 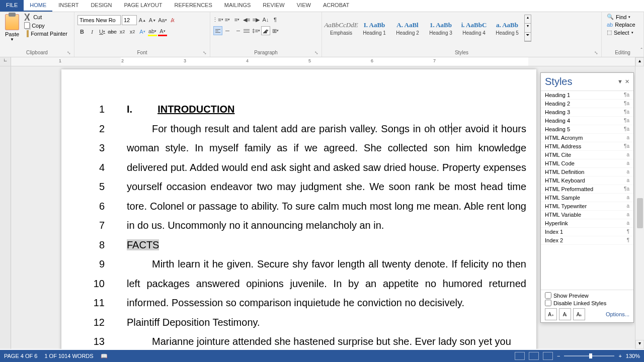 What do you see at coordinates (102, 32) in the screenshot?
I see `underline-button: U▾` at bounding box center [102, 32].